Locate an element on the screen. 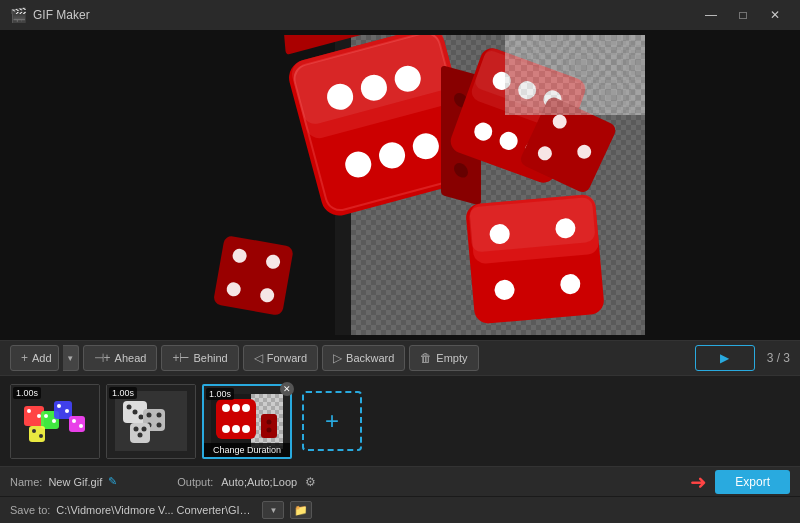 Image resolution: width=800 pixels, height=523 pixels. frame-item-selected: 1.00s ✕ is located at coordinates (247, 422).